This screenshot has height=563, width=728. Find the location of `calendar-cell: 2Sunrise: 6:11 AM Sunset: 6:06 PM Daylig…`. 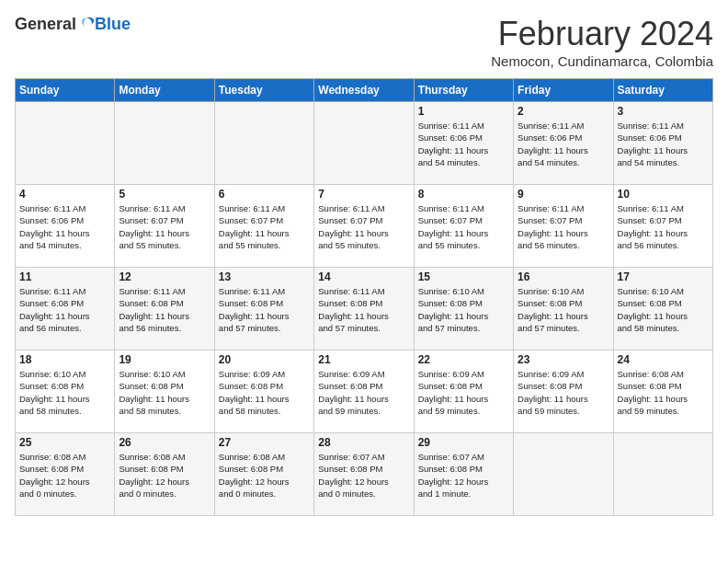

calendar-cell: 2Sunrise: 6:11 AM Sunset: 6:06 PM Daylig… is located at coordinates (563, 144).